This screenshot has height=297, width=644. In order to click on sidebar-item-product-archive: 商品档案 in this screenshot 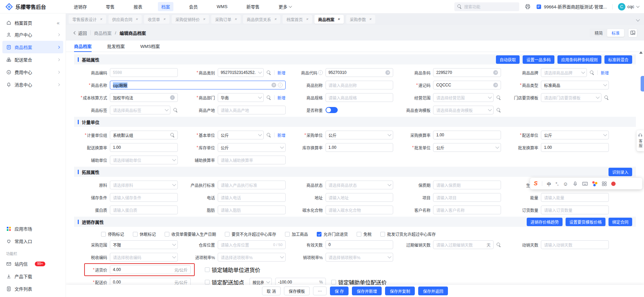, I will do `click(33, 47)`.